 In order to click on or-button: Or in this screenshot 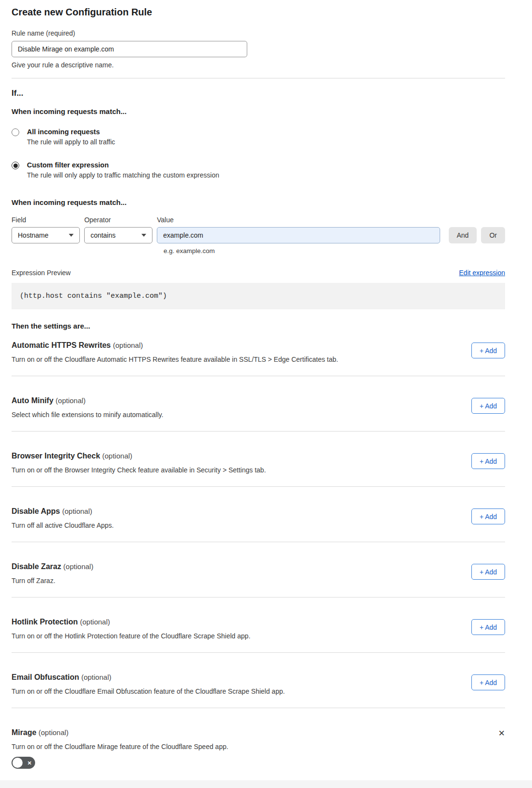, I will do `click(493, 235)`.